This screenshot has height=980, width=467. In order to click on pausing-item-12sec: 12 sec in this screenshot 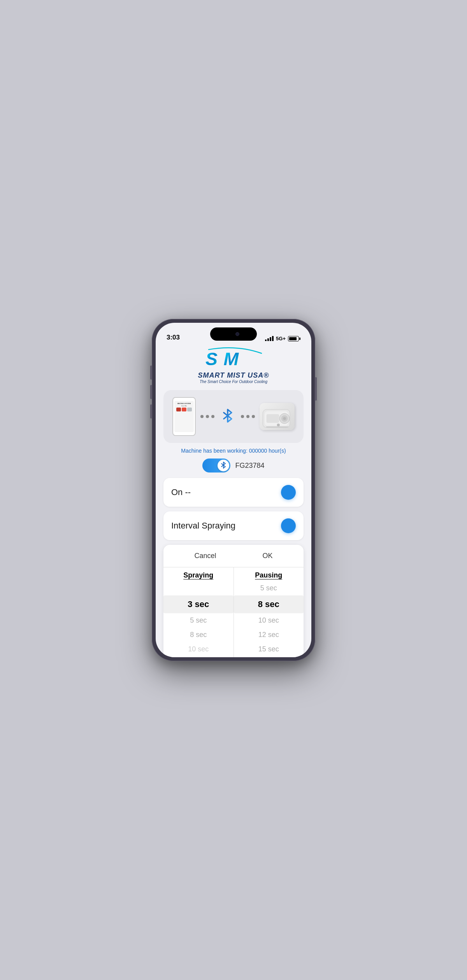, I will do `click(269, 635)`.